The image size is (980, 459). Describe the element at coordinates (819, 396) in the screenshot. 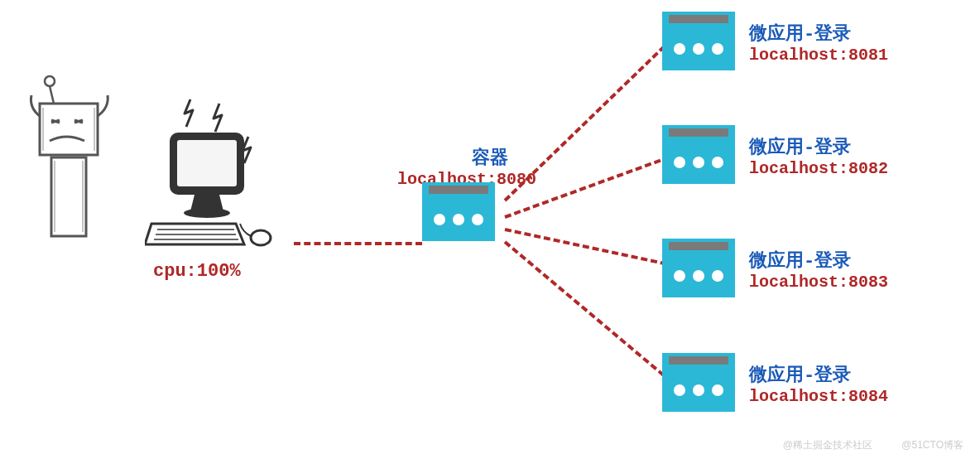

I see `micro-app-4-host: localhost:8084` at that location.